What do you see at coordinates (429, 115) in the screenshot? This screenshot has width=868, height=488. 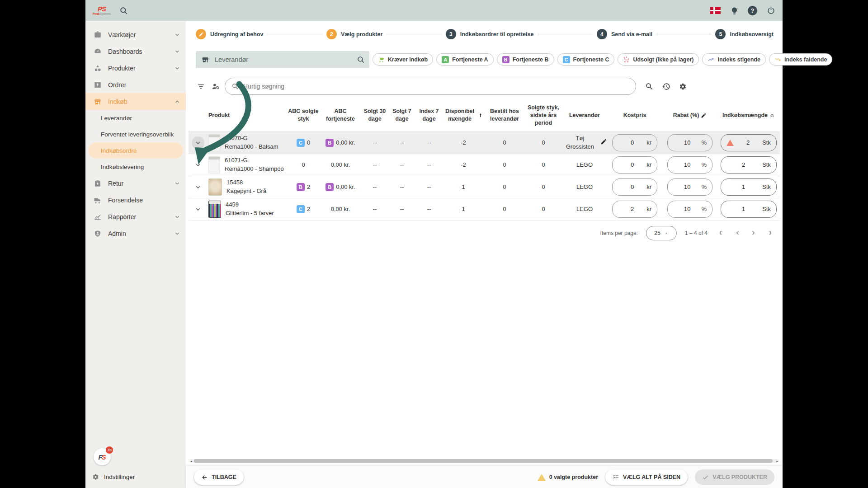 I see `col-index-7-dage: Index 7 dage` at bounding box center [429, 115].